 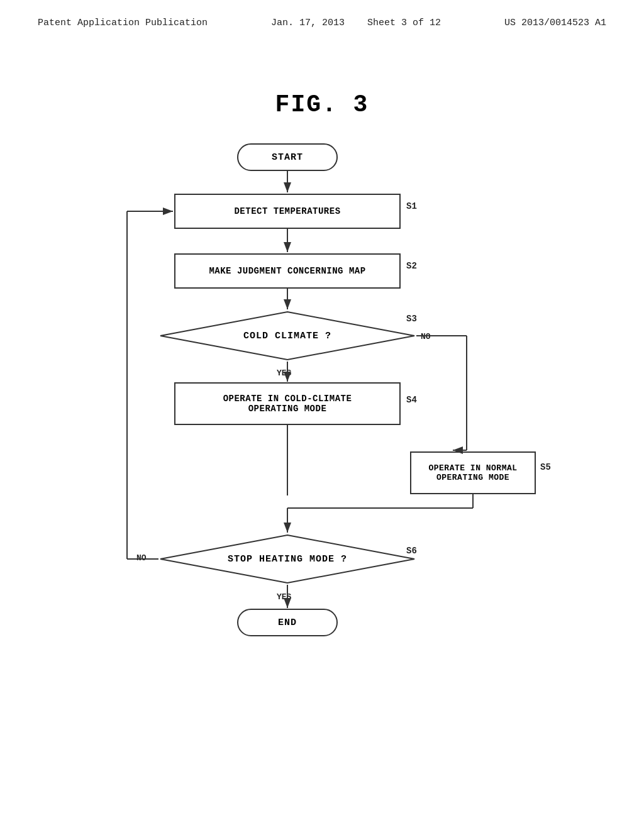 I want to click on s3-text: COLD CLIMATE ?, so click(x=287, y=336).